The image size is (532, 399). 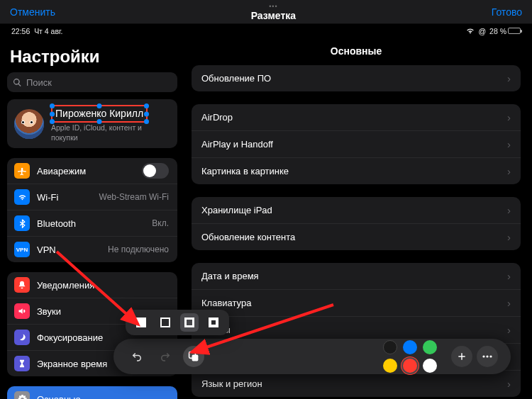 I want to click on airplane-icon, so click(x=22, y=171).